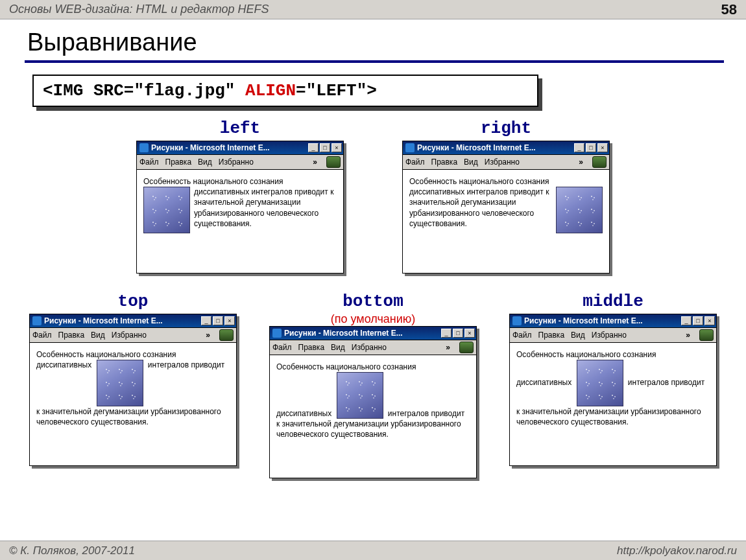 The image size is (746, 560). What do you see at coordinates (240, 196) in the screenshot?
I see `example-left: left Рисунки - Microsoft Internet E... _…` at bounding box center [240, 196].